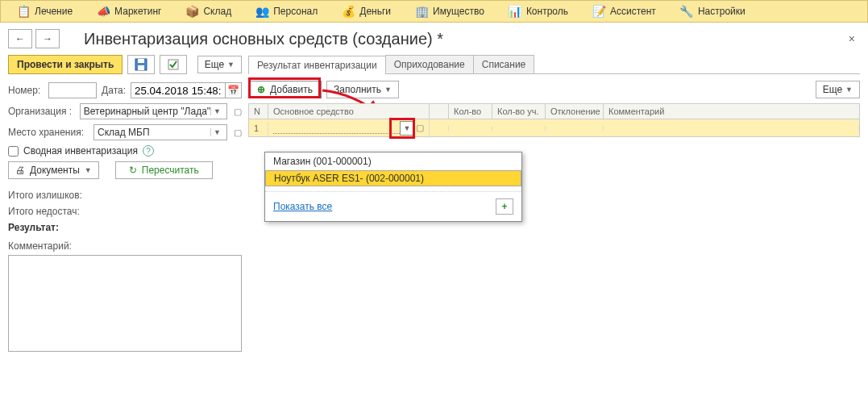 The image size is (868, 405). What do you see at coordinates (287, 11) in the screenshot?
I see `menu-personnel: 👥Персонал` at bounding box center [287, 11].